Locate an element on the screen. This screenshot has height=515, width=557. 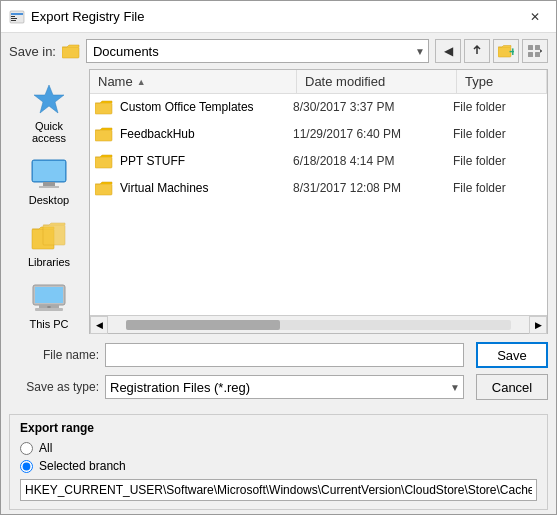
desktop-icon is located at coordinates (49, 174).